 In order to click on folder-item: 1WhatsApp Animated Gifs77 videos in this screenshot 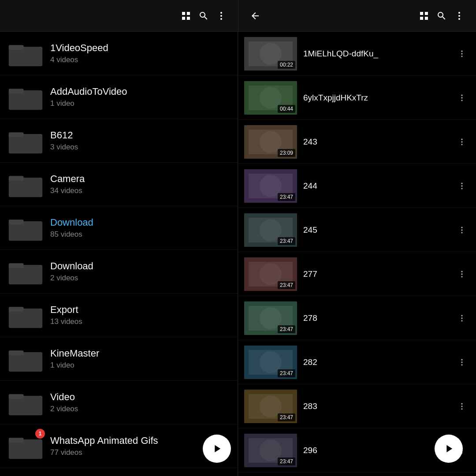, I will do `click(119, 446)`.